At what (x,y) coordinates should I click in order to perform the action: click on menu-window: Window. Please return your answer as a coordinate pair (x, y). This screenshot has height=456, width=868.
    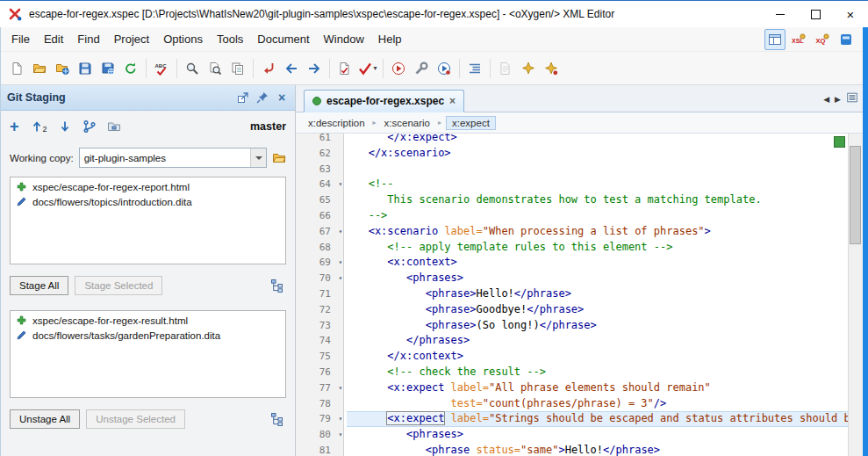
    Looking at the image, I should click on (344, 39).